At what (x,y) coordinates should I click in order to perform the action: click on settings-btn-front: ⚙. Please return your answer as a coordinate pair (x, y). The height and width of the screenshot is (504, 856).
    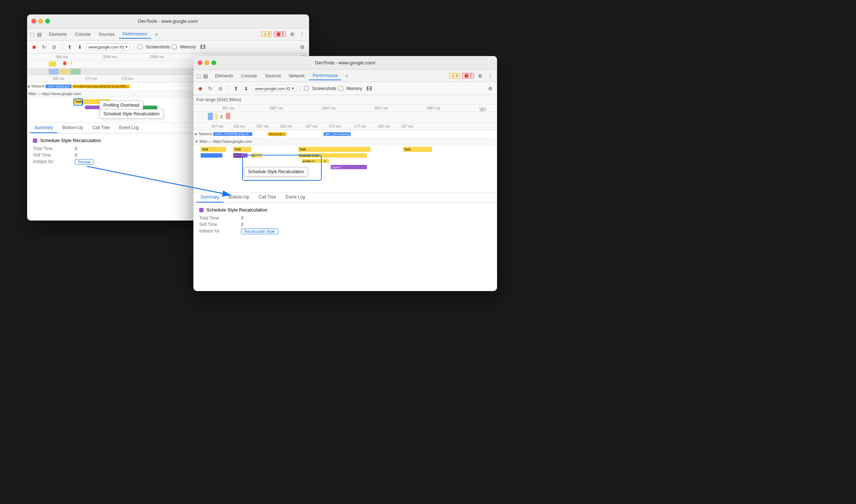
    Looking at the image, I should click on (480, 76).